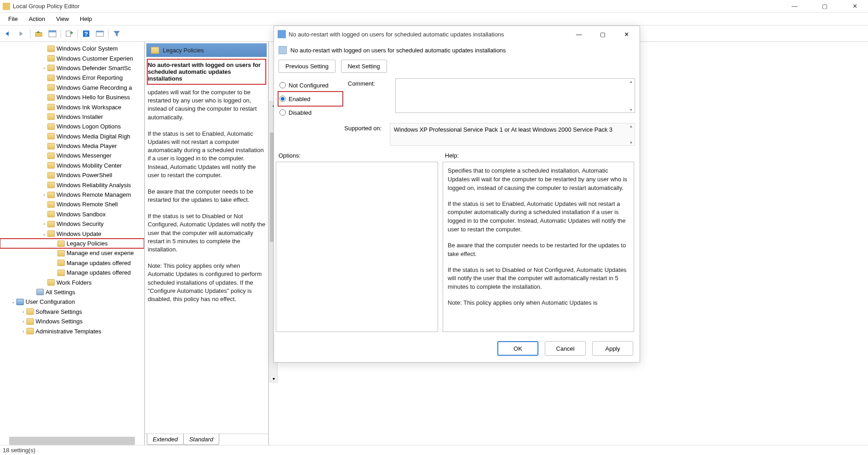 This screenshot has height=455, width=868. Describe the element at coordinates (72, 127) in the screenshot. I see `tree-item: Windows Logon Options` at that location.